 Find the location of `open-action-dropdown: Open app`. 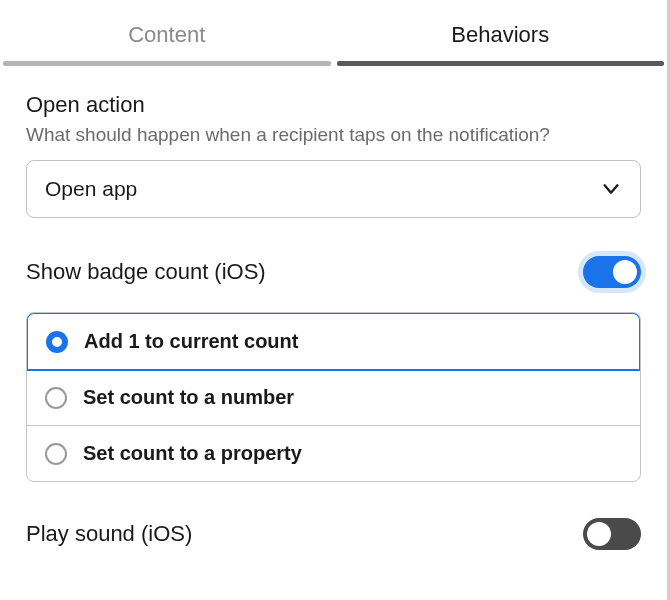

open-action-dropdown: Open app is located at coordinates (334, 189).